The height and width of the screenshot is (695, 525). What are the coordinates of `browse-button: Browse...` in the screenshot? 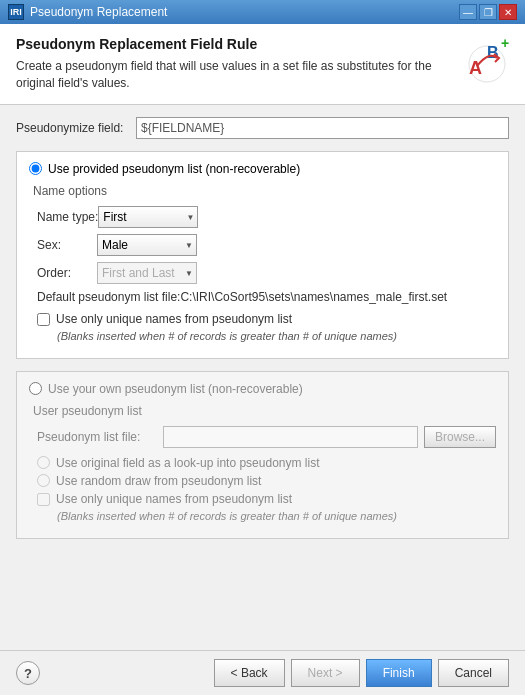 It's located at (460, 437).